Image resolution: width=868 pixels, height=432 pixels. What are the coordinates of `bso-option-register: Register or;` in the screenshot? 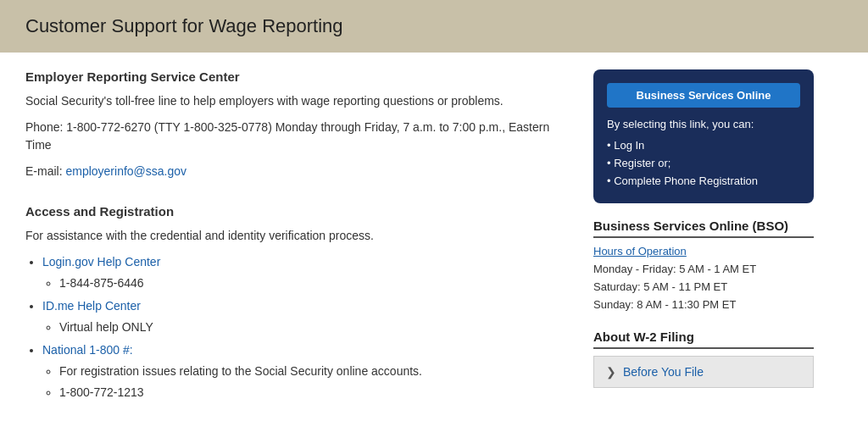 It's located at (704, 164).